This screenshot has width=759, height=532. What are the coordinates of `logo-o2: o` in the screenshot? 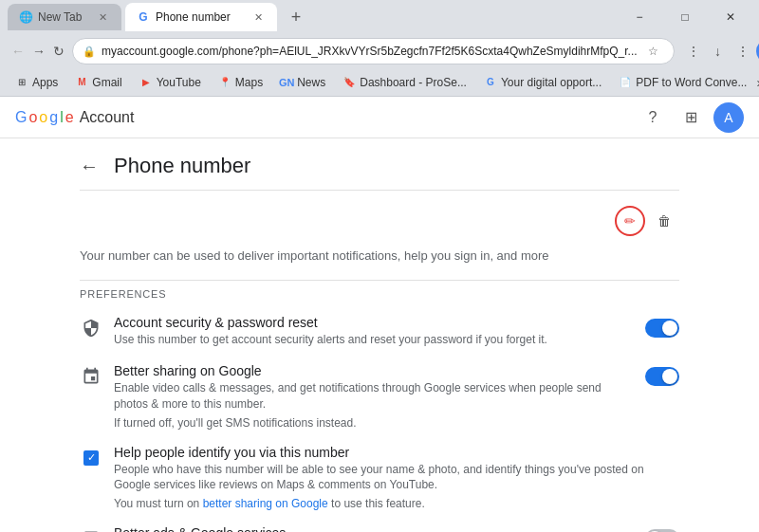 It's located at (44, 118).